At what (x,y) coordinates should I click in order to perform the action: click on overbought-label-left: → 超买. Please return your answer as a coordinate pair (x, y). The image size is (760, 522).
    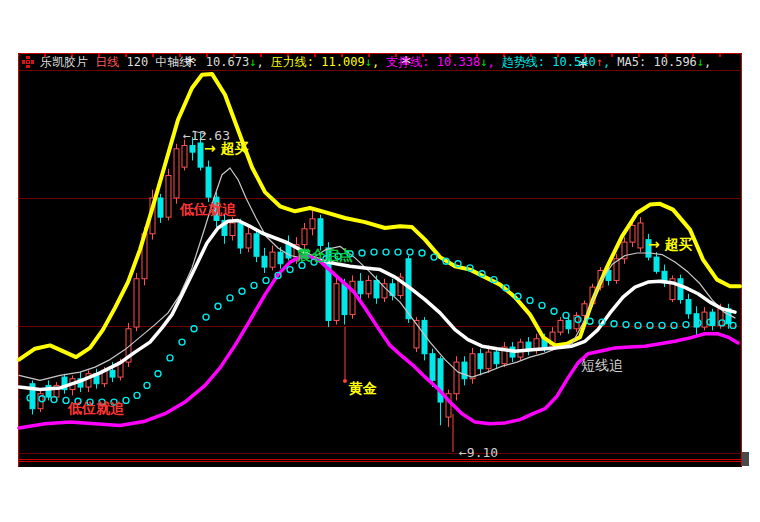
    Looking at the image, I should click on (226, 148).